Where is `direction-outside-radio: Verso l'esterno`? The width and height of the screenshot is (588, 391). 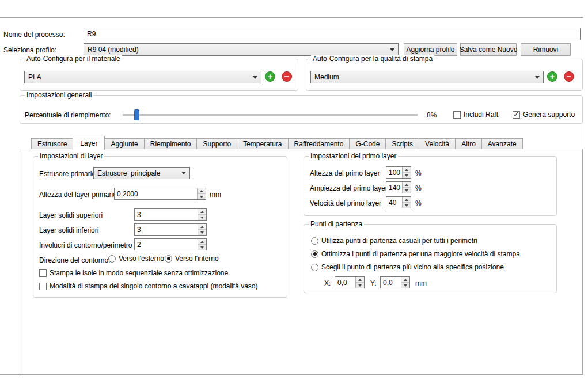 direction-outside-radio: Verso l'esterno is located at coordinates (136, 259).